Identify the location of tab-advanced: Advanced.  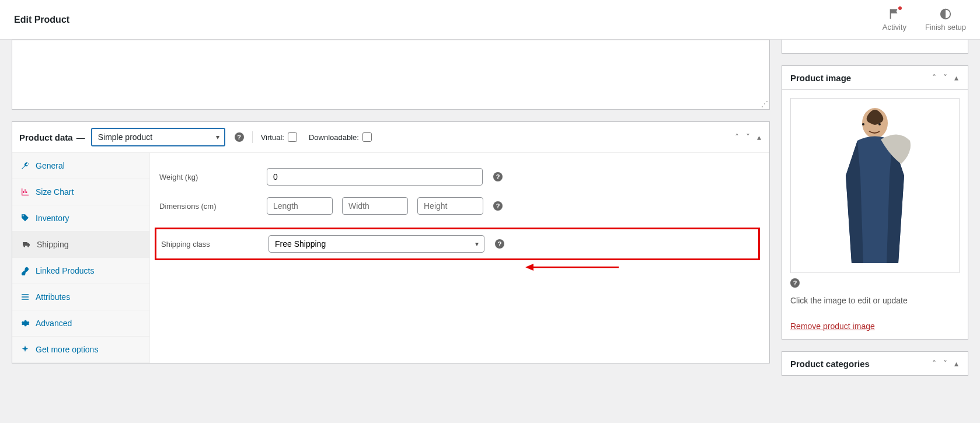
(81, 323).